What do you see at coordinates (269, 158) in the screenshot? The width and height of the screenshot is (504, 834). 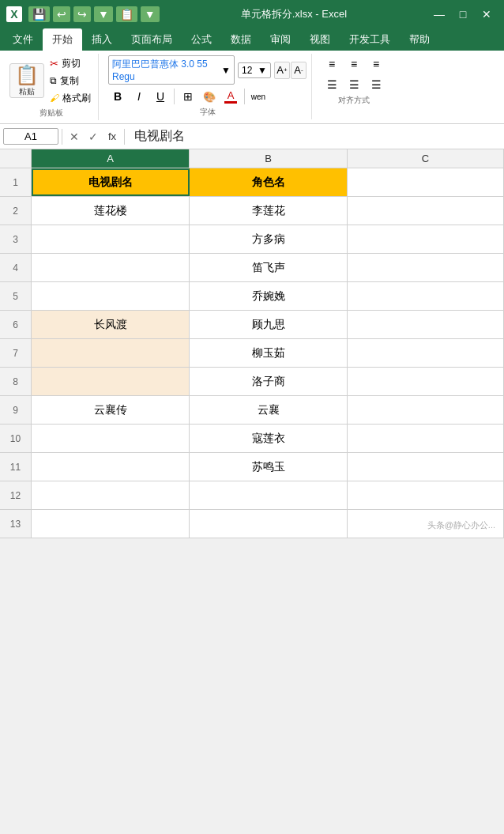 I see `col-header-b: B` at bounding box center [269, 158].